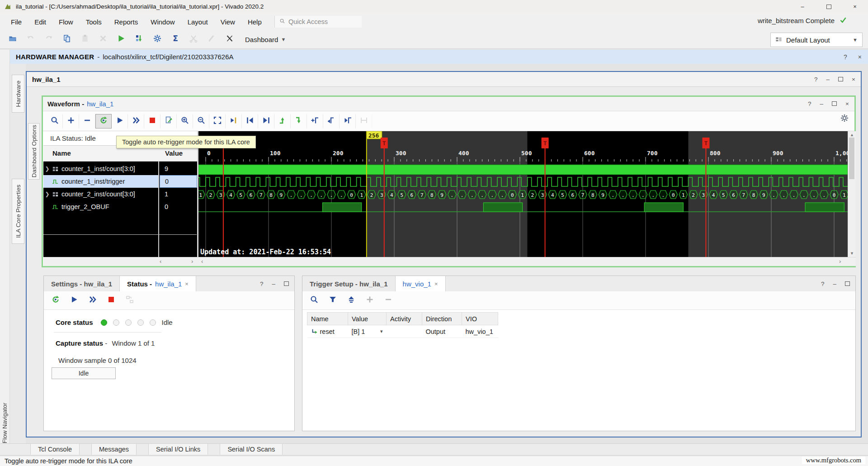 The image size is (868, 466). Describe the element at coordinates (81, 284) in the screenshot. I see `tab-settings: Settings - hw_ila_1` at that location.